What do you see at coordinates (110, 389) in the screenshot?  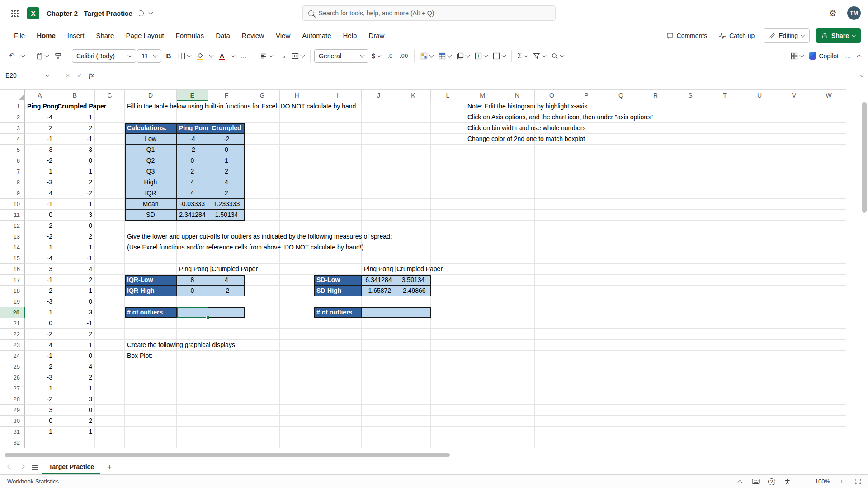 I see `cell-C27` at bounding box center [110, 389].